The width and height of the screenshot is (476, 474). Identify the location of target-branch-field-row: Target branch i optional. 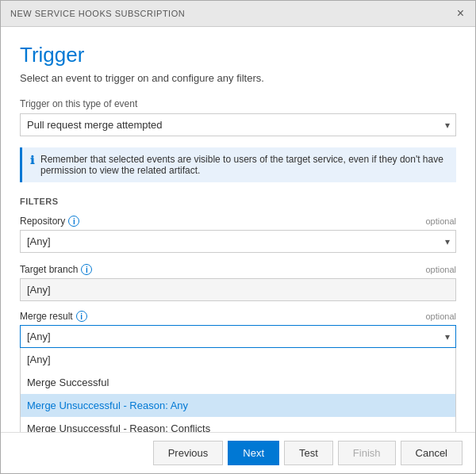
(238, 269).